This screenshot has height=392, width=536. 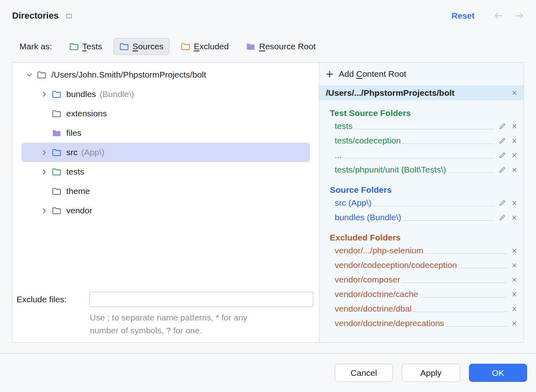 What do you see at coordinates (514, 93) in the screenshot?
I see `remove-content-root-icon` at bounding box center [514, 93].